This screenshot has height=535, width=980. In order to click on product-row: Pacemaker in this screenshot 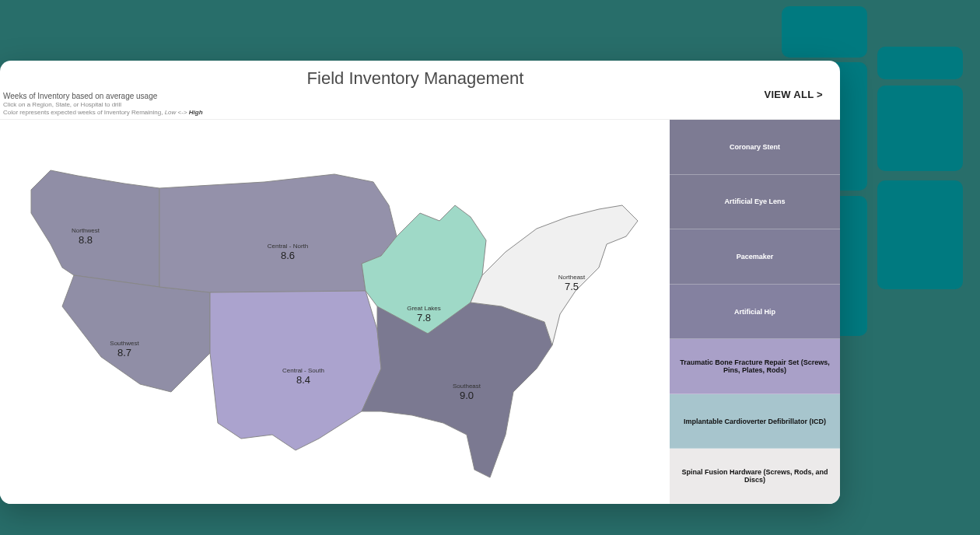, I will do `click(754, 257)`.